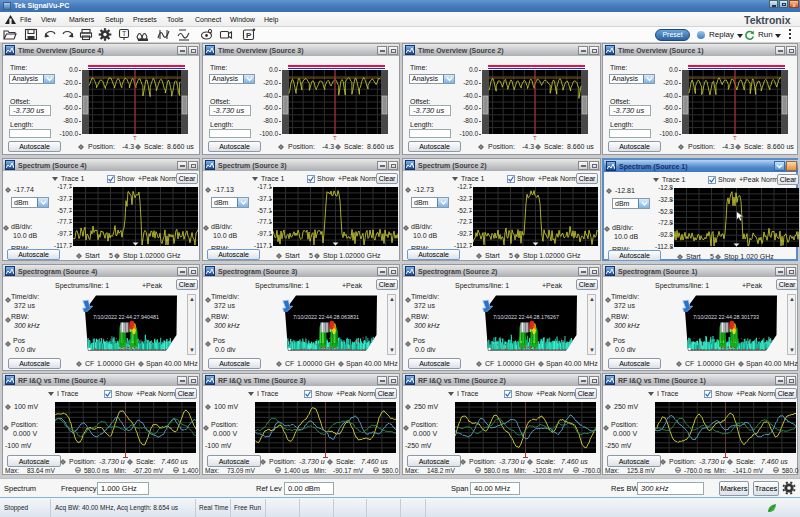  What do you see at coordinates (124, 34) in the screenshot?
I see `svg-text: T` at bounding box center [124, 34].